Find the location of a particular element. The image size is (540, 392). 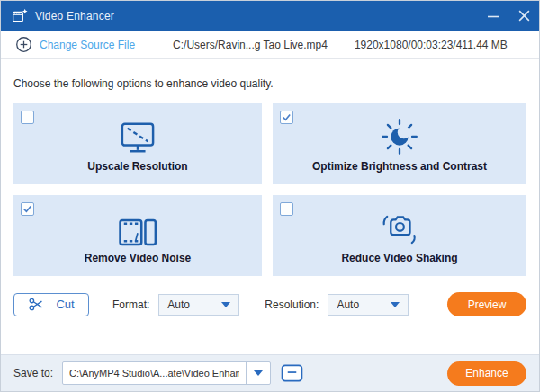

monitor-upscale-icon is located at coordinates (138, 136).